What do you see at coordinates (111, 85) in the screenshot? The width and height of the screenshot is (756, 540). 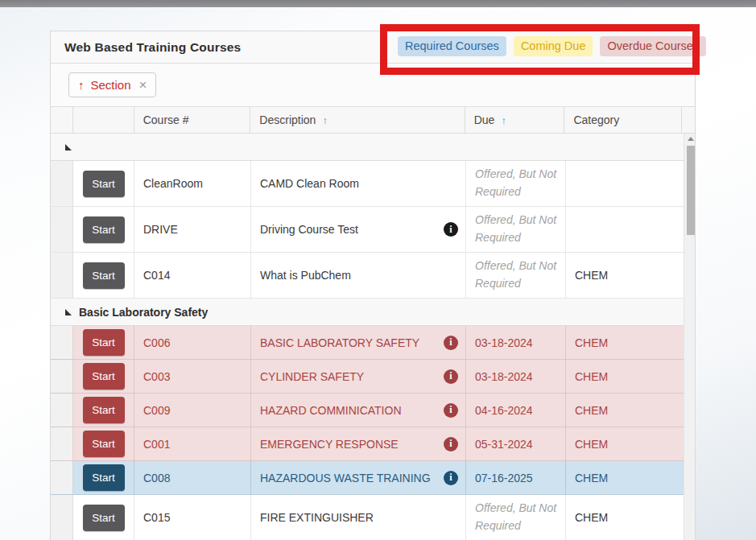 I see `section-chip-label: Section` at bounding box center [111, 85].